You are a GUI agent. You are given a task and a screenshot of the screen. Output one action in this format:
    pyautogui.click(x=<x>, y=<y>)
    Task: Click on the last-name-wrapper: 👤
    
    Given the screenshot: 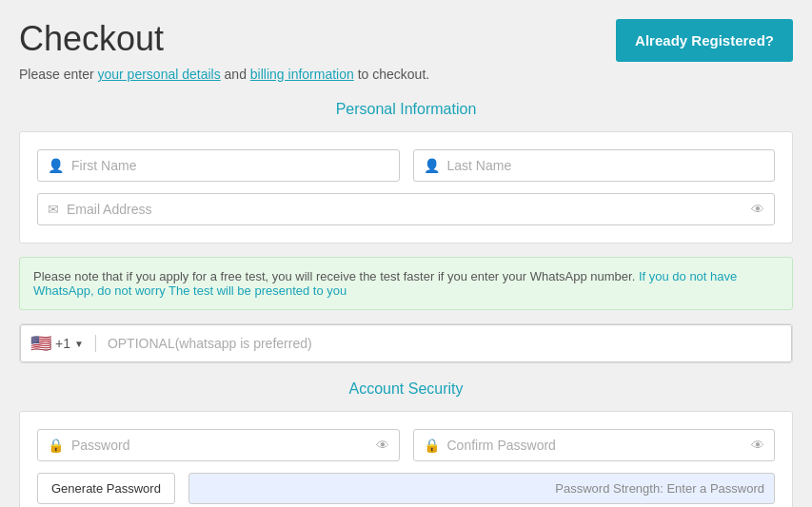 What is the action you would take?
    pyautogui.click(x=594, y=166)
    